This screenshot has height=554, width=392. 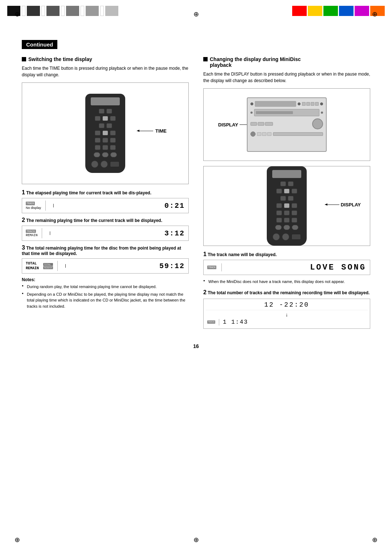 I want to click on remain-track-badge: TRACK, so click(x=31, y=231).